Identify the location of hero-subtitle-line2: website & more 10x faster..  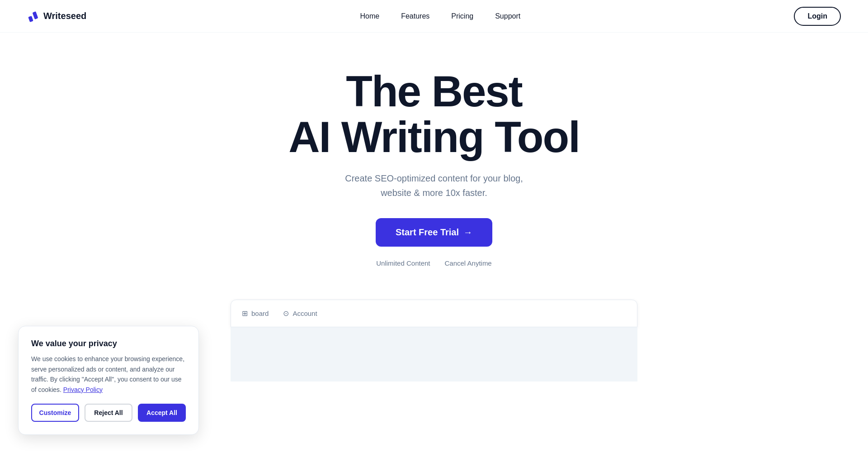
(434, 193).